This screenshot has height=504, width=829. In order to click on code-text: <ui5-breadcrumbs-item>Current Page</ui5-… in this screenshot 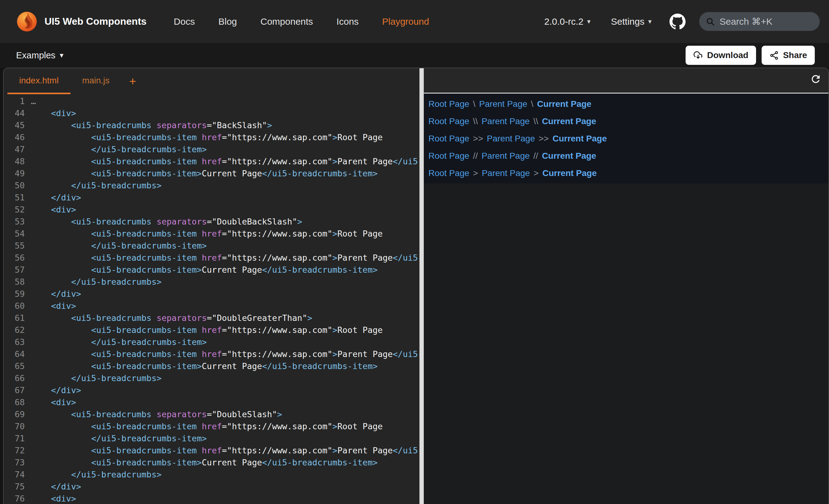, I will do `click(205, 173)`.